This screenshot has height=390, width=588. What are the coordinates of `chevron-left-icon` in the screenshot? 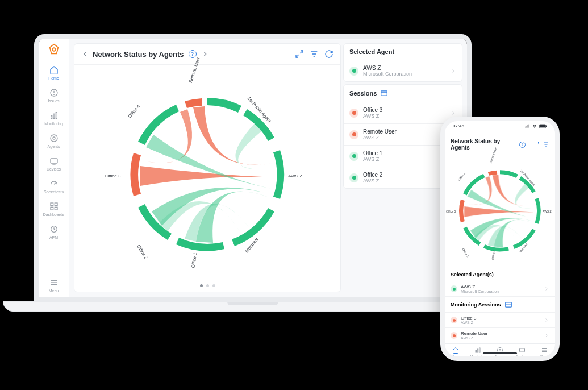 It's located at (85, 54).